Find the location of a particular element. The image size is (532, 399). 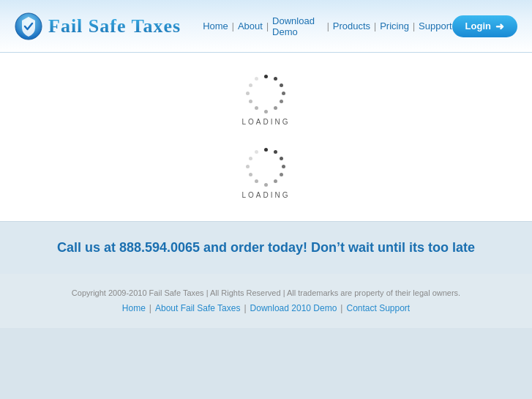

nav-home: Home is located at coordinates (215, 26).